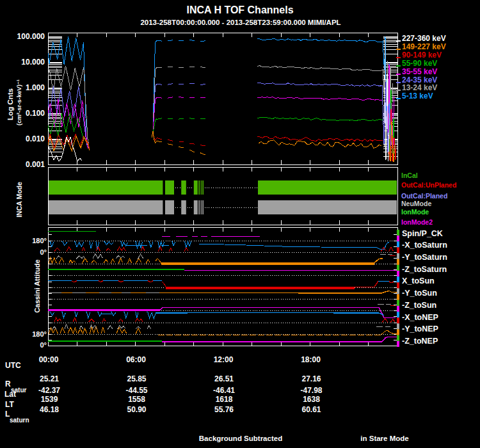  Describe the element at coordinates (224, 410) in the screenshot. I see `svg-text: 55.76` at that location.